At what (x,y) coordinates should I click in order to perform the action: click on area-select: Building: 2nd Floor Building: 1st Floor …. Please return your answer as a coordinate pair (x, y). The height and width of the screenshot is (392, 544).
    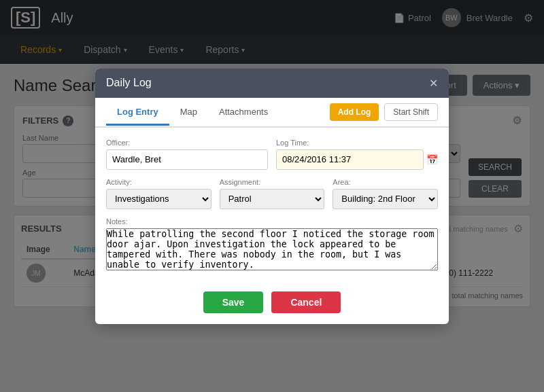
    Looking at the image, I should click on (385, 199).